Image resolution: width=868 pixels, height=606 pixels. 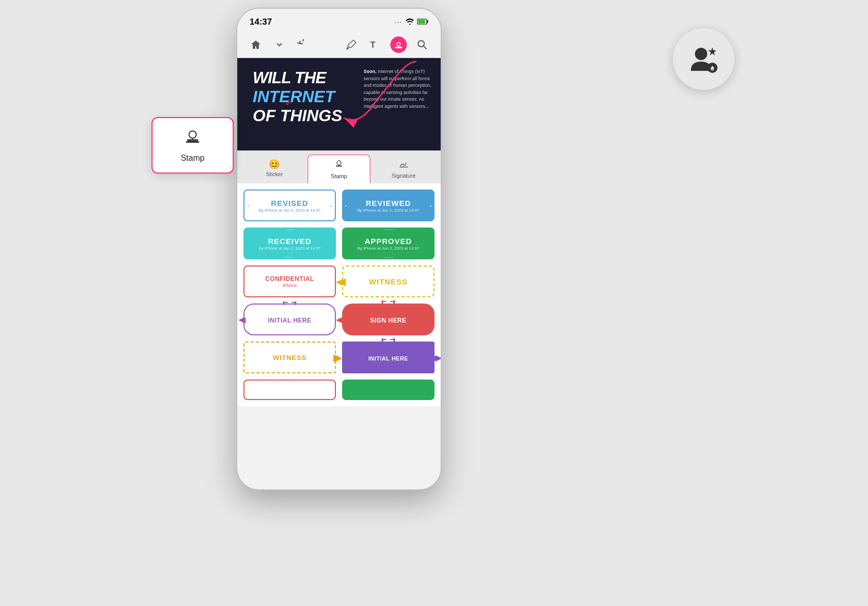 What do you see at coordinates (290, 320) in the screenshot?
I see `stamp-initial-purple-title: INITIAL HERE` at bounding box center [290, 320].